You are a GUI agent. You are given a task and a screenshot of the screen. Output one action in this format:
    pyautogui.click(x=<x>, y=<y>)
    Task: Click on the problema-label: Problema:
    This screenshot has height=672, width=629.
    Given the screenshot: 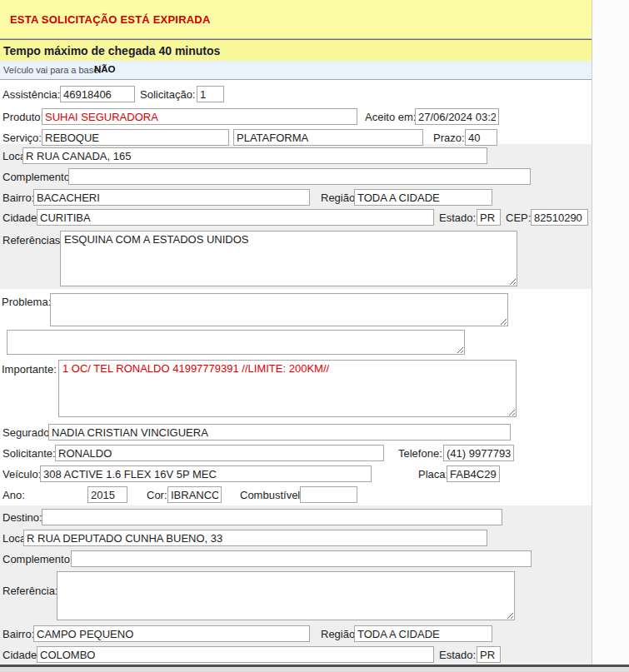 What is the action you would take?
    pyautogui.click(x=27, y=302)
    